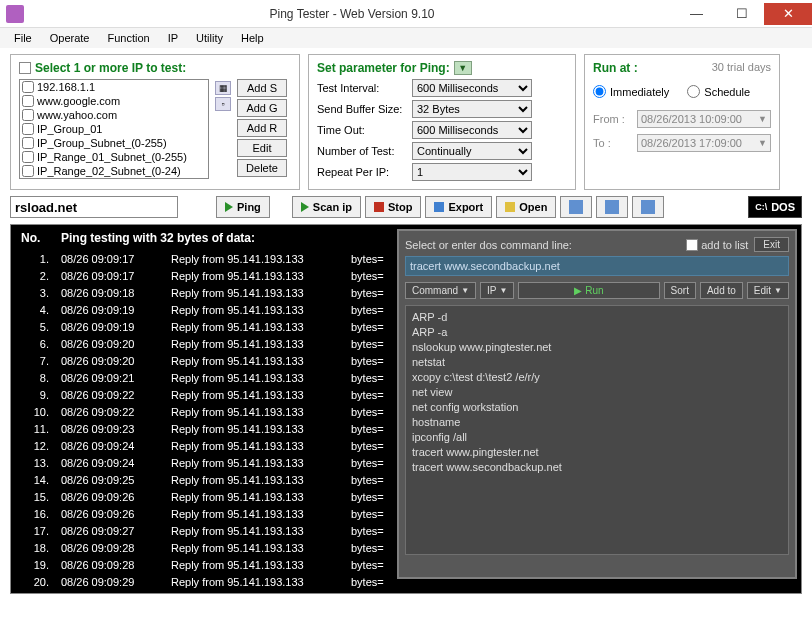 This screenshot has width=812, height=620. I want to click on dos-exit-button: Exit, so click(772, 244).